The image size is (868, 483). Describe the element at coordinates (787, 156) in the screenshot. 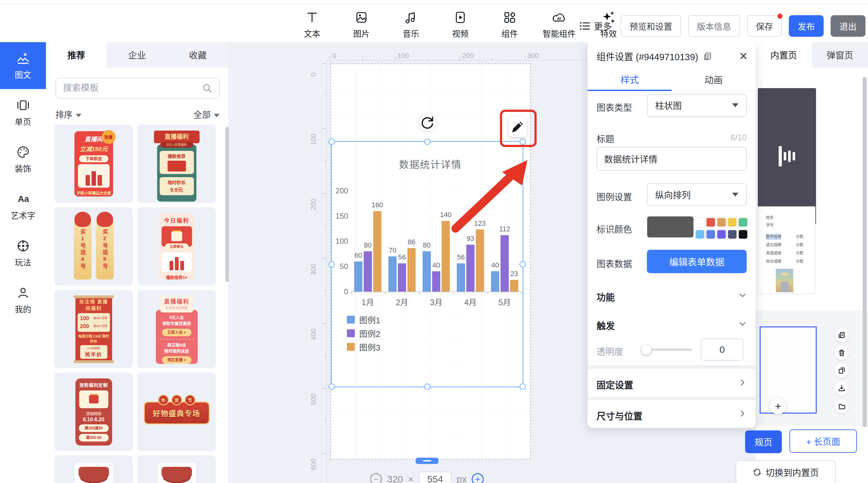

I see `page-thumbnail-chart` at that location.